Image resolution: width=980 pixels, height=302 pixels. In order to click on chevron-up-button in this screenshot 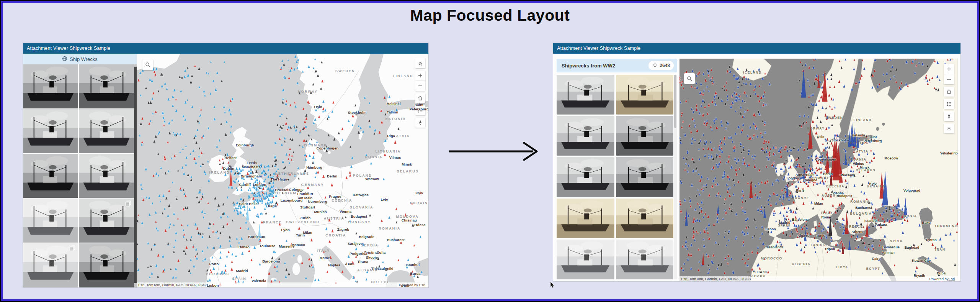, I will do `click(949, 128)`.